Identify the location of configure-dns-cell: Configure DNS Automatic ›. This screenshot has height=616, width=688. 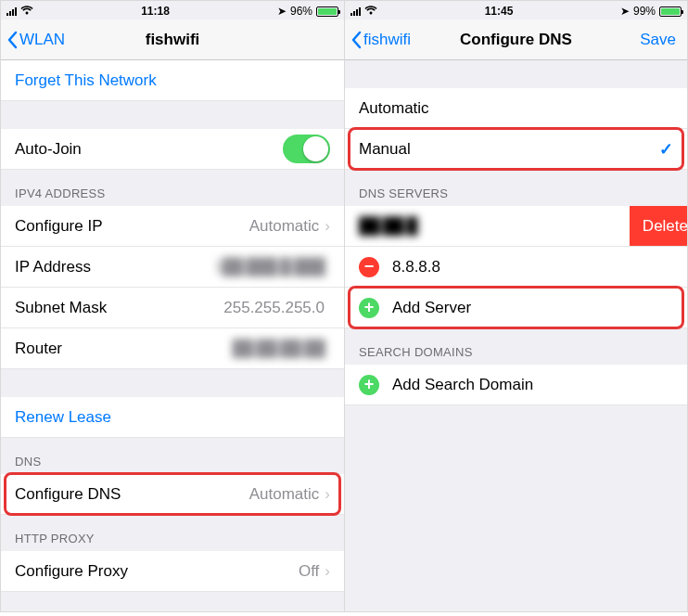
(172, 494).